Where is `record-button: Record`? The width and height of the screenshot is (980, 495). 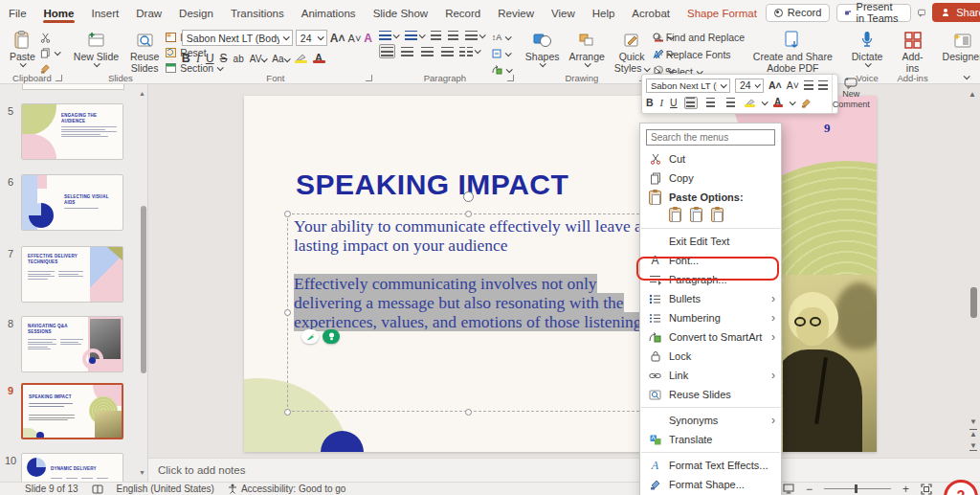 record-button: Record is located at coordinates (798, 13).